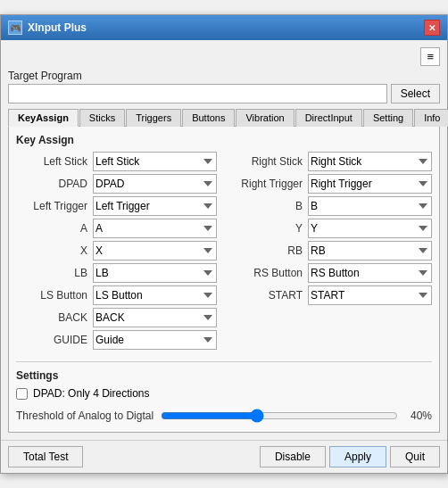 The image size is (448, 488). What do you see at coordinates (155, 273) in the screenshot?
I see `lb-select: LB` at bounding box center [155, 273].